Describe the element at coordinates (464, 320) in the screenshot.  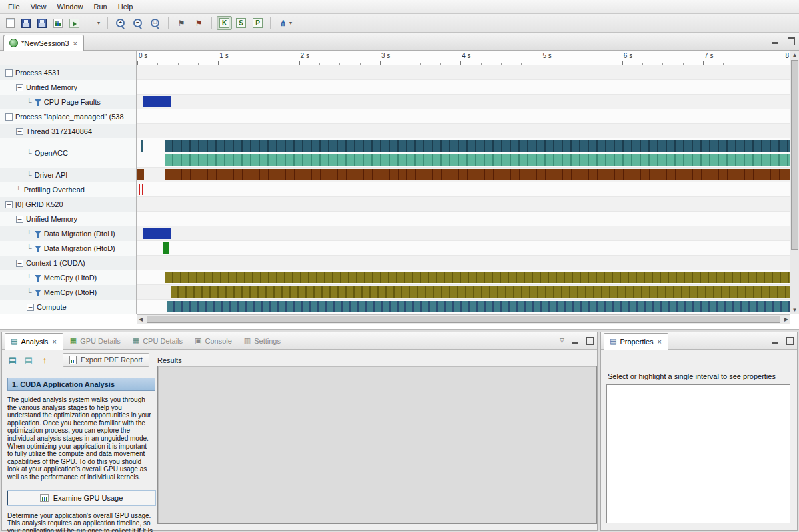
I see `horizontal-scroll-thumb` at that location.